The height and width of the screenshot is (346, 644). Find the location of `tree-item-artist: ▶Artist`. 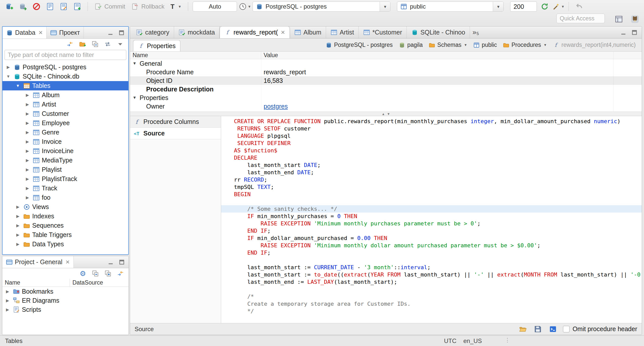

tree-item-artist: ▶Artist is located at coordinates (65, 104).